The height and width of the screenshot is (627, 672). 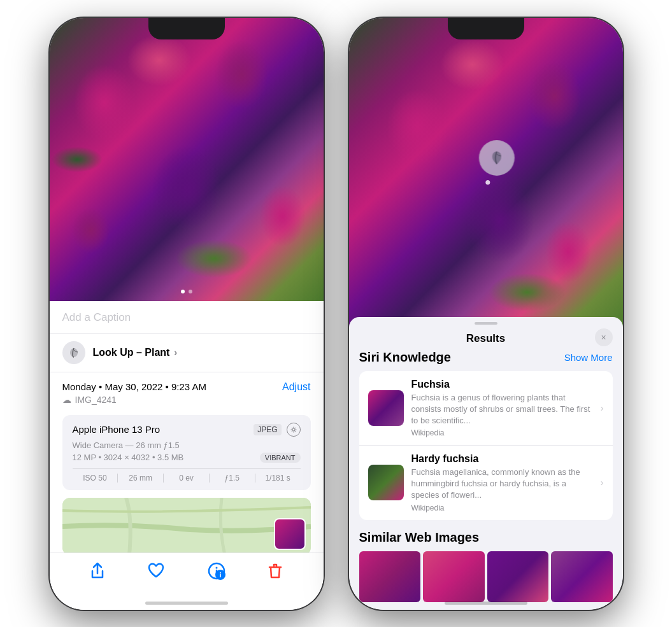 What do you see at coordinates (502, 410) in the screenshot?
I see `fuchsia-description: Fuchsia is a genus of flowering plants t…` at bounding box center [502, 410].